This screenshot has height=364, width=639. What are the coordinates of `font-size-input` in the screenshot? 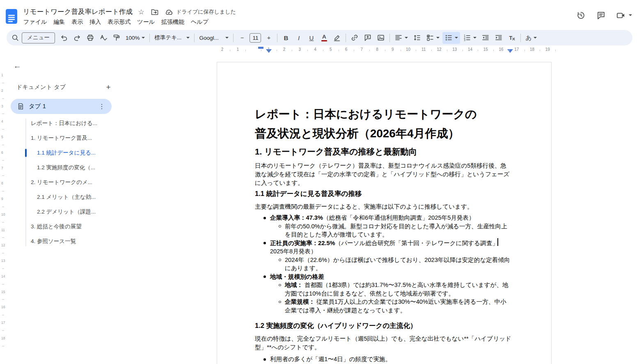 It's located at (255, 38).